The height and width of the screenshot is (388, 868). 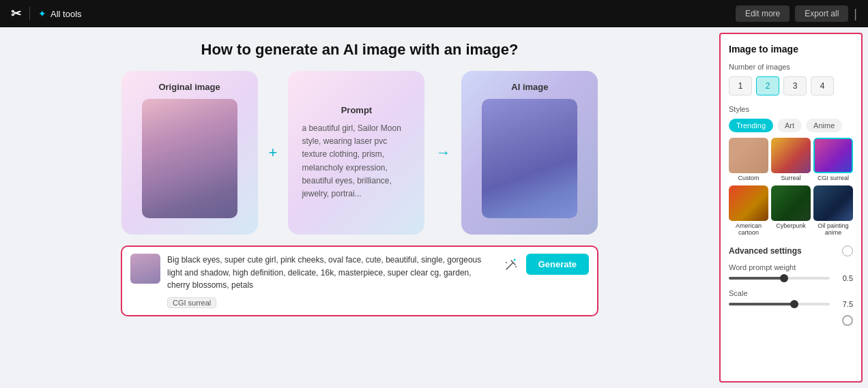 I want to click on scale-label: Scale, so click(x=791, y=293).